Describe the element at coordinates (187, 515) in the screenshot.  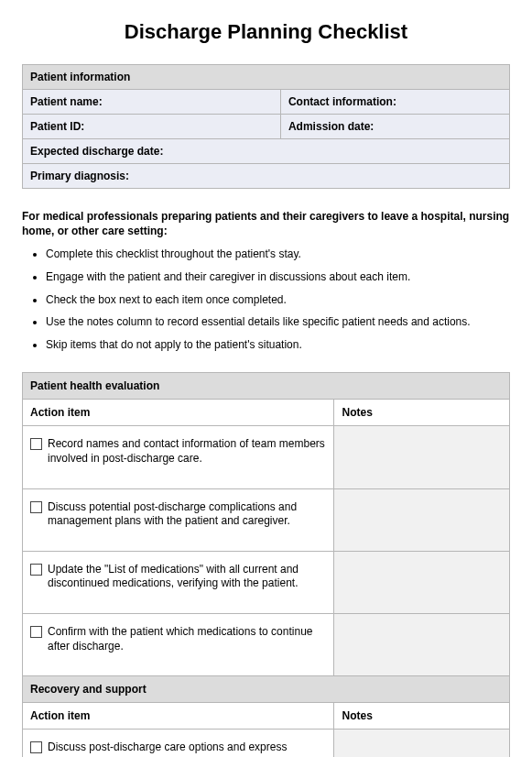
I see `action-item-text: Discuss potential post-discharge complic…` at that location.